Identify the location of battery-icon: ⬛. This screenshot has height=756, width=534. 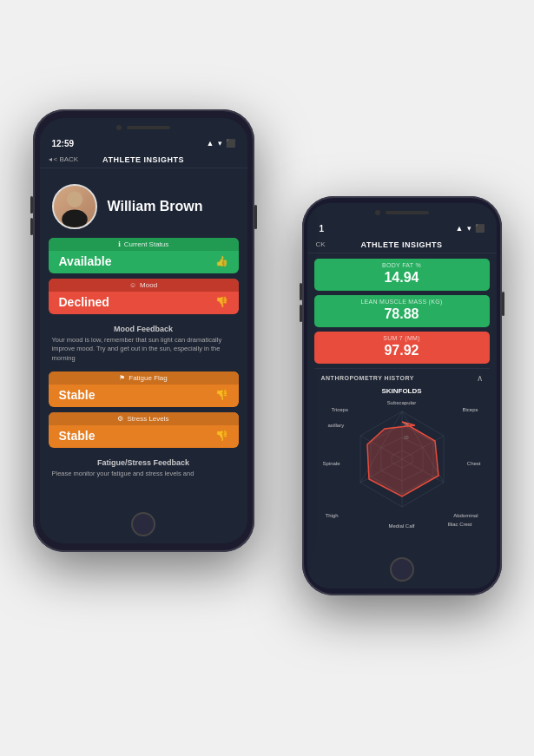
(231, 143).